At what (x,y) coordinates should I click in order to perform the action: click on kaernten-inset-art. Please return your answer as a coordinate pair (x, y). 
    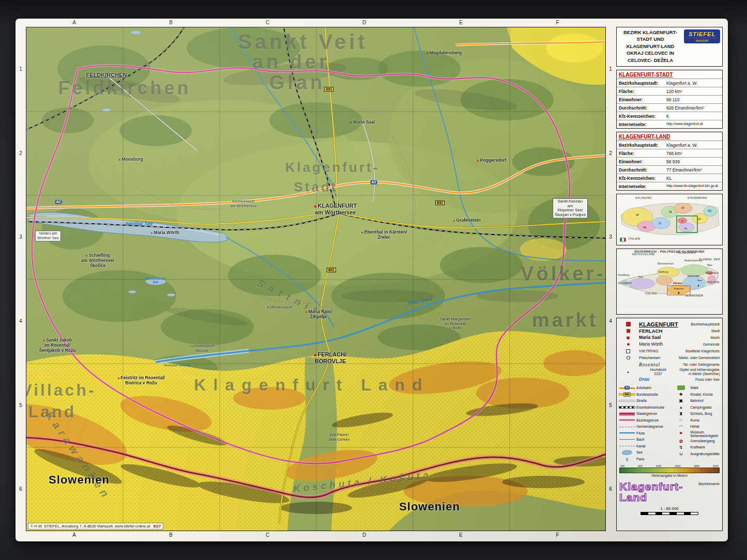
    Looking at the image, I should click on (669, 220).